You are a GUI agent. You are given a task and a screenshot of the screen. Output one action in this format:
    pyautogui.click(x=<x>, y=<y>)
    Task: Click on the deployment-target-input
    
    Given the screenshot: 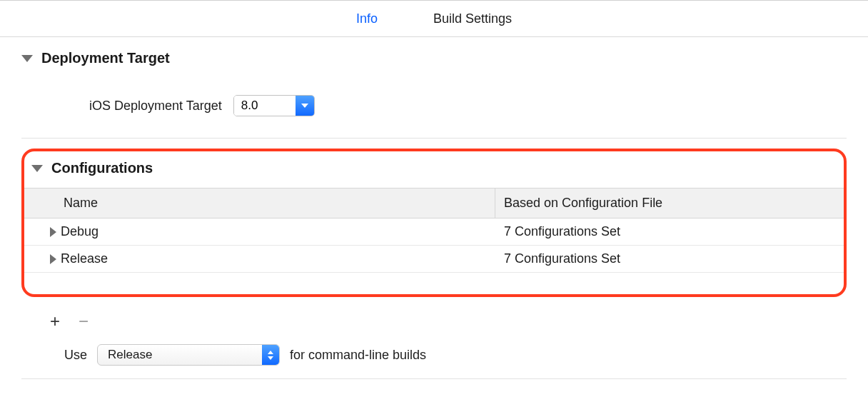 What is the action you would take?
    pyautogui.click(x=265, y=106)
    